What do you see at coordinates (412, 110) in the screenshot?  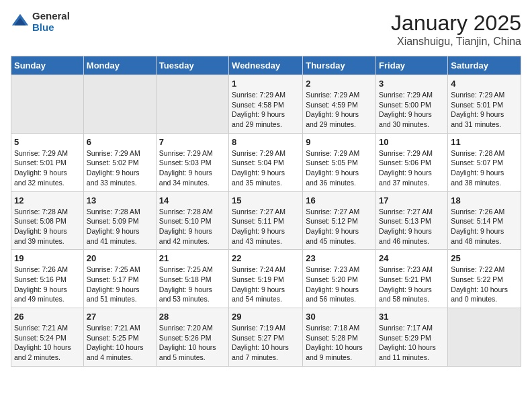 I see `day-info: Sunrise: 7:29 AMSunset: 5:00 PMDaylight:…` at bounding box center [412, 110].